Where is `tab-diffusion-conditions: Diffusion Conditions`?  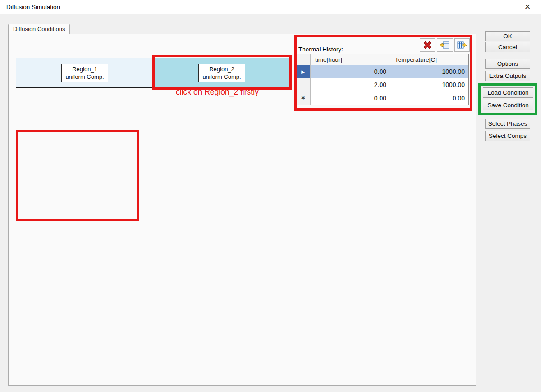
tab-diffusion-conditions: Diffusion Conditions is located at coordinates (39, 29).